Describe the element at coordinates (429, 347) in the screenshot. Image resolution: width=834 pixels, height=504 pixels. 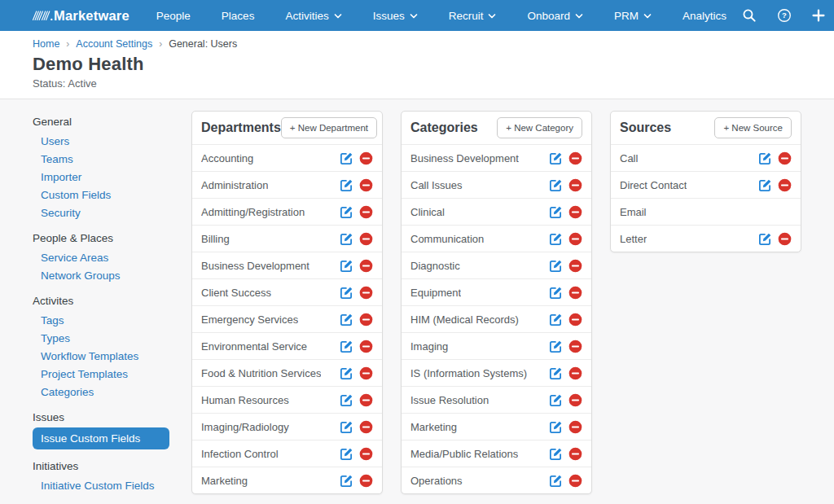
I see `row-label: Imaging` at that location.